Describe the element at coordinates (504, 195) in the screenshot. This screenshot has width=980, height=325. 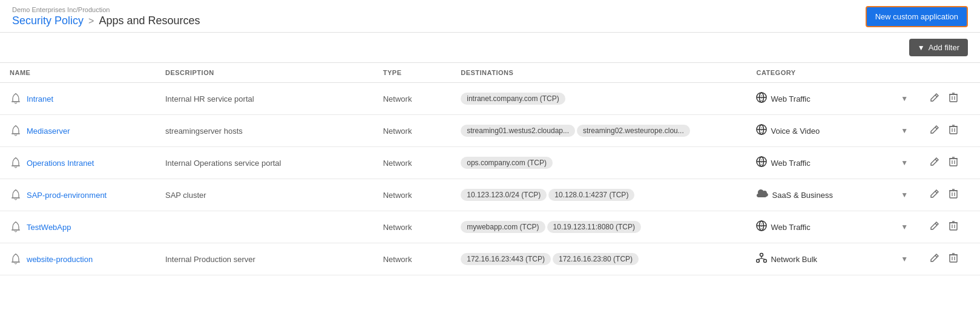
I see `destination-tag: 10.123.123.0/24 (TCP)` at that location.